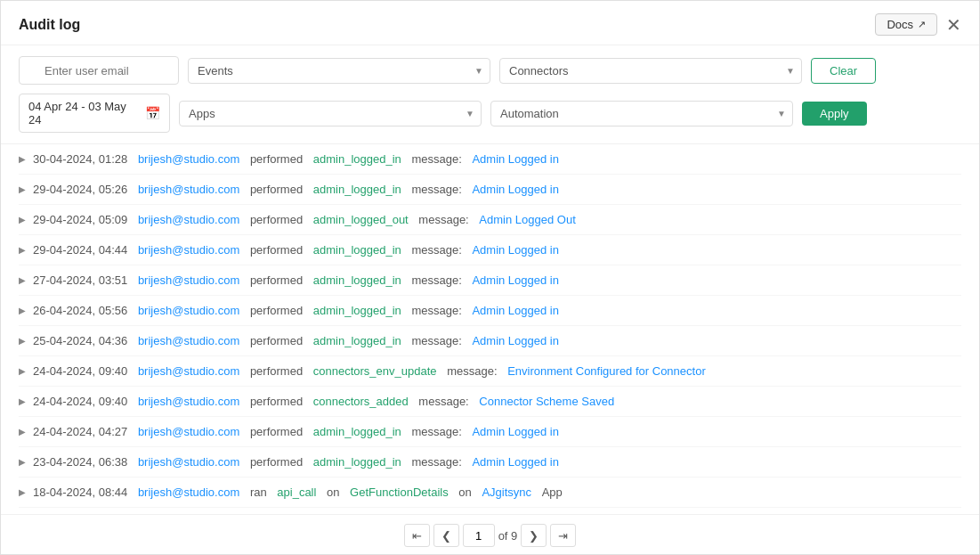 This screenshot has width=980, height=555. What do you see at coordinates (80, 189) in the screenshot?
I see `log-date: 29-04-2024, 05:26` at bounding box center [80, 189].